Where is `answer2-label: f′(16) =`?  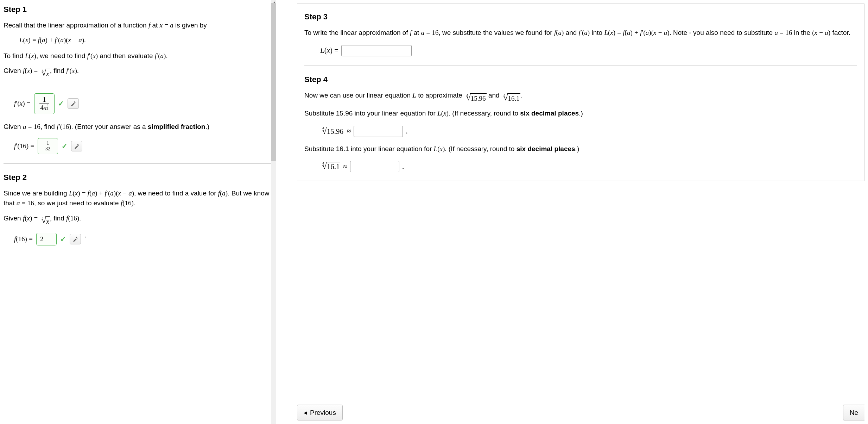
answer2-label: f′(16) = is located at coordinates (24, 146).